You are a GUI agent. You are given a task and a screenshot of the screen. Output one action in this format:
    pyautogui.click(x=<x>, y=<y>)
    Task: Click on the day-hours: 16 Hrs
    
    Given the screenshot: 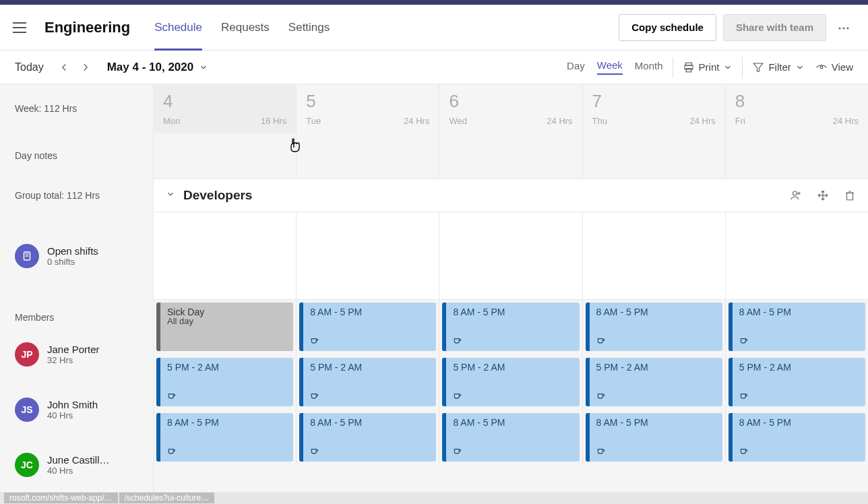 What is the action you would take?
    pyautogui.click(x=274, y=121)
    